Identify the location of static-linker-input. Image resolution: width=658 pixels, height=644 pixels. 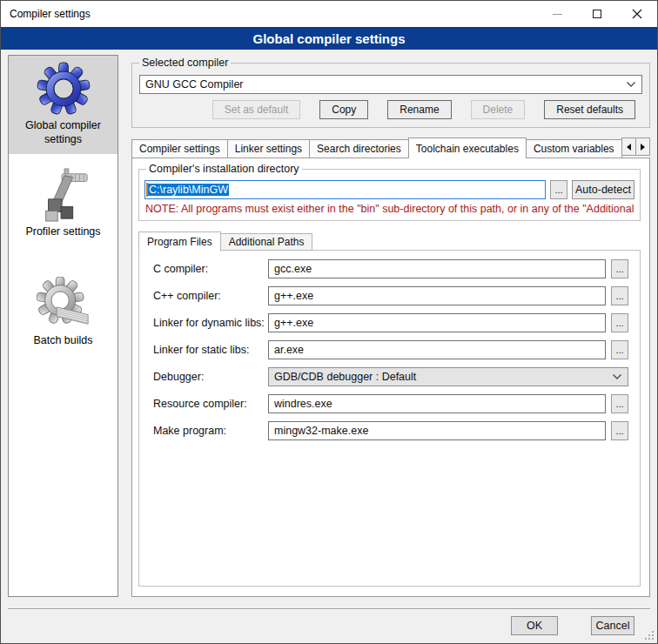
(437, 350).